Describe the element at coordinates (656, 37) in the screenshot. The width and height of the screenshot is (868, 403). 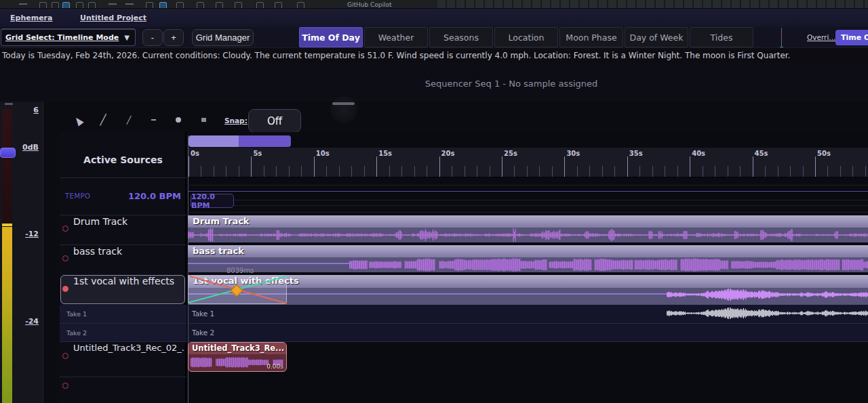
I see `tab-day-of-week: Day of Week` at that location.